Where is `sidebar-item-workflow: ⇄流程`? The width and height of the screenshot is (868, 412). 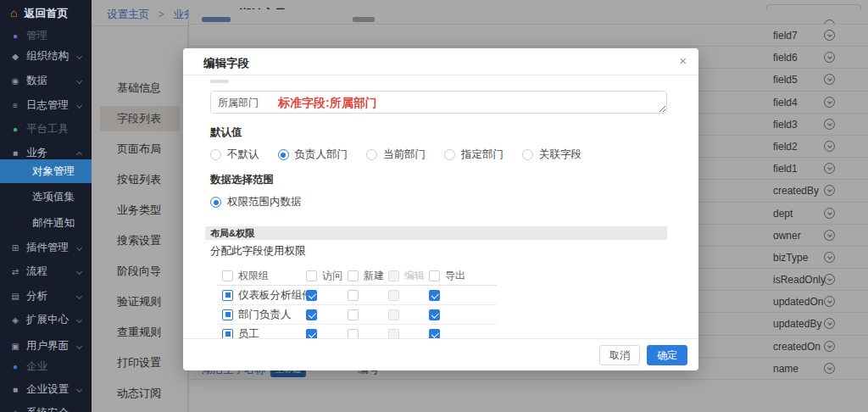
sidebar-item-workflow: ⇄流程 is located at coordinates (46, 271).